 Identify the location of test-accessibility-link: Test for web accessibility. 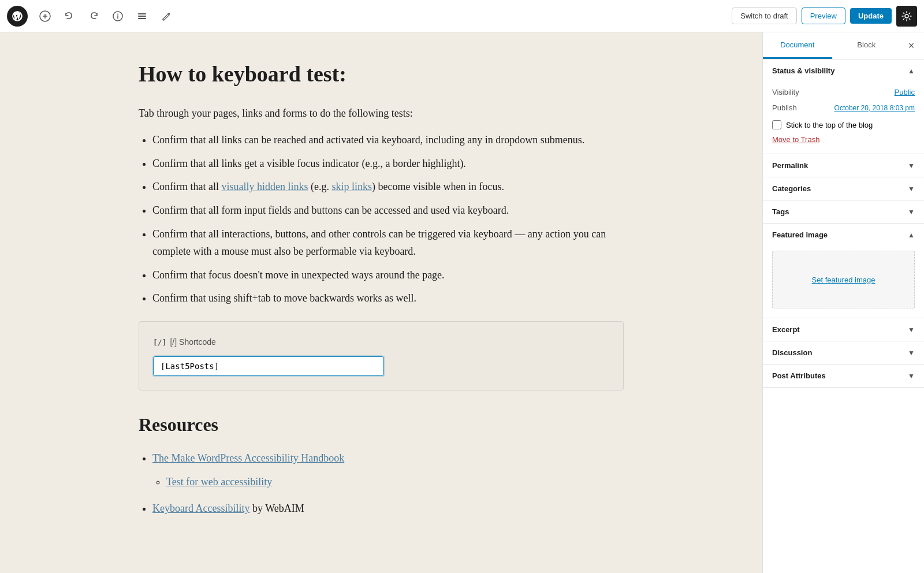
(219, 482).